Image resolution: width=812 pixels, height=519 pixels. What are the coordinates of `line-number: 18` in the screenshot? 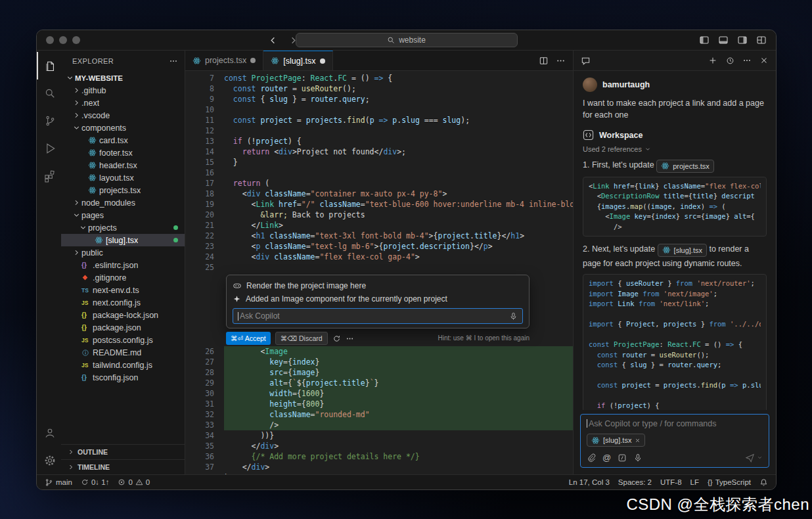 It's located at (205, 194).